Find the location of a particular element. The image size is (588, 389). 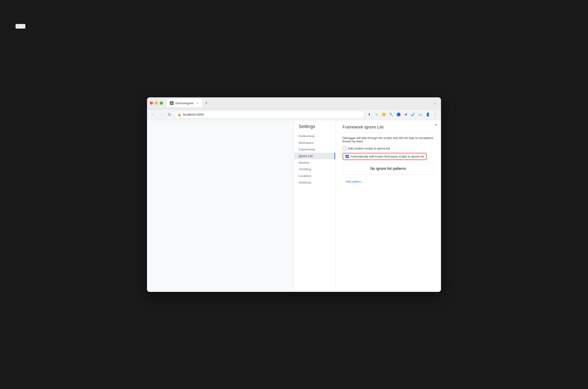

extension1-icon: 😶 is located at coordinates (384, 115).